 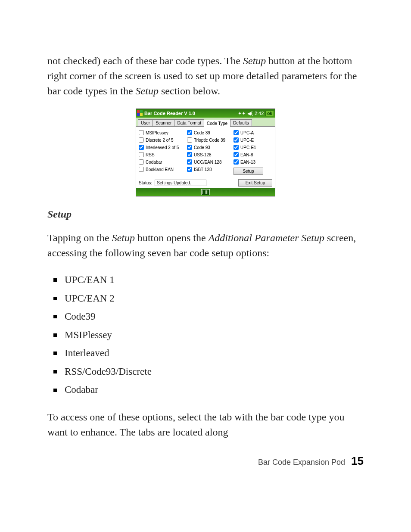 I want to click on list-item: Codabar, so click(x=206, y=390).